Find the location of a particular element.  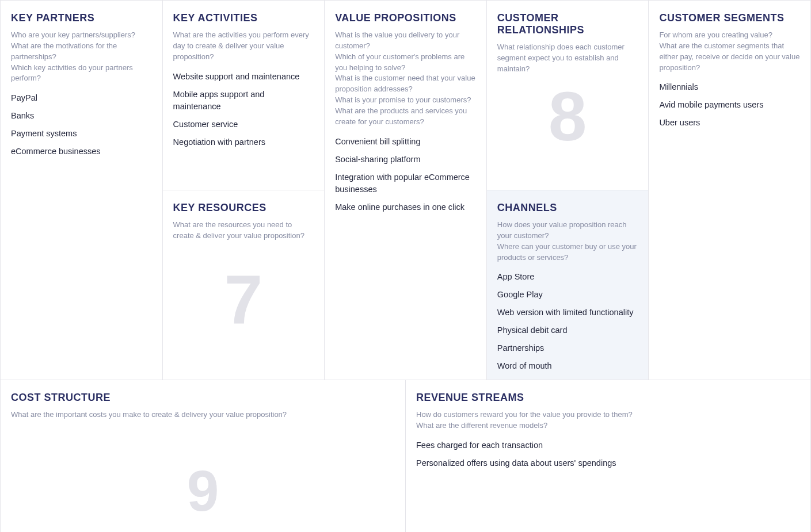

list-item: Negotiation with partners is located at coordinates (244, 143).